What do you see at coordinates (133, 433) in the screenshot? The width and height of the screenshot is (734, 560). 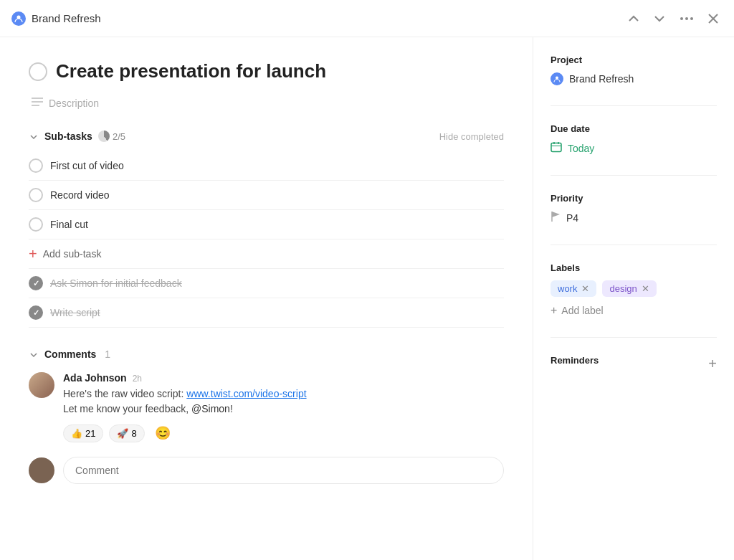 I see `reaction-rocket-count: 8` at bounding box center [133, 433].